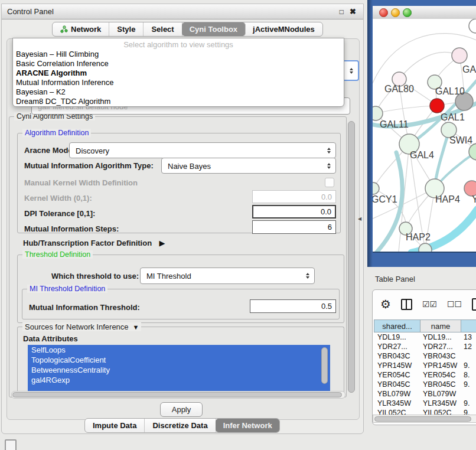 This screenshot has height=450, width=476. Describe the element at coordinates (425, 384) in the screenshot. I see `table-row: YBR045C YBR045C 9.` at that location.